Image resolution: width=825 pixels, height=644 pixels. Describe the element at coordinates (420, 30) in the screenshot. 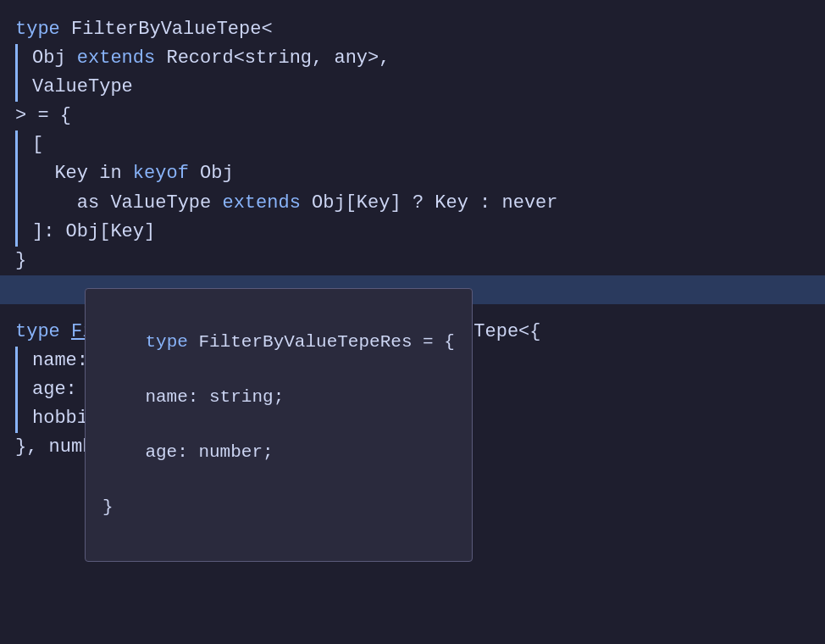

I see `code-line-1: type FilterByValueTepe<` at that location.